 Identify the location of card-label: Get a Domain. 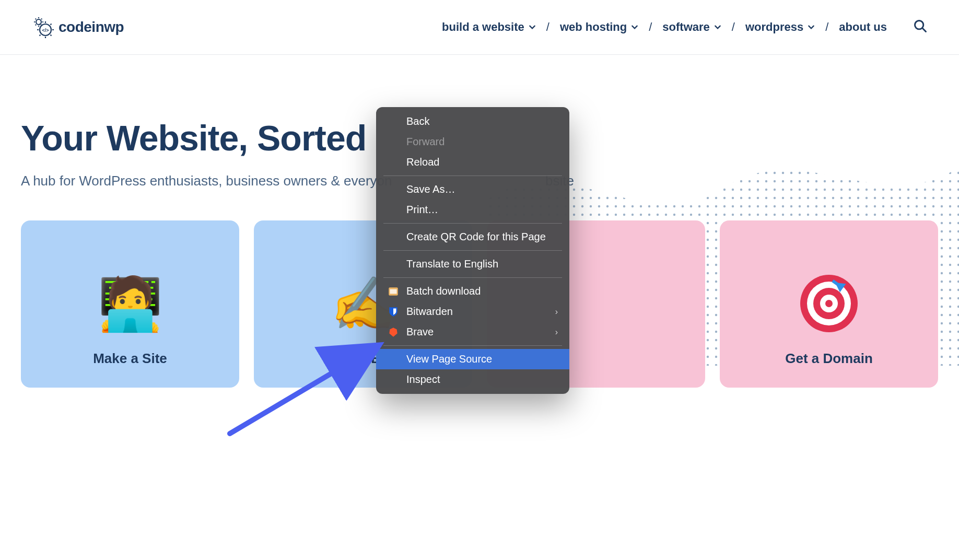
(829, 358).